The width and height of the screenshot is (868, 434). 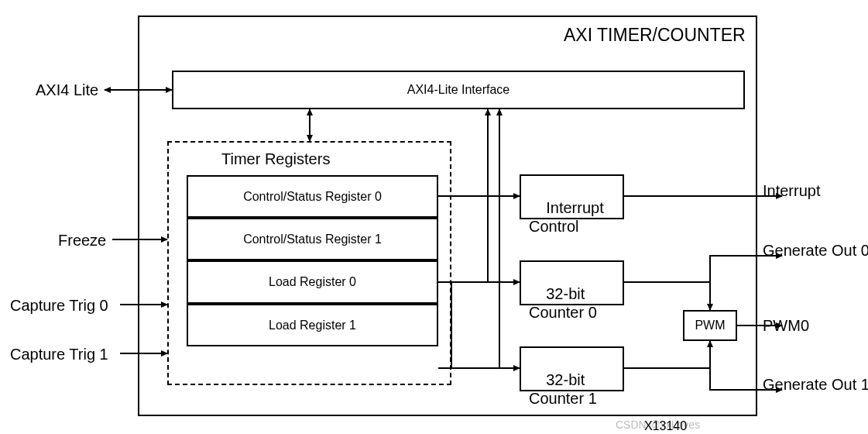 I want to click on port-capture-trig1: Capture Trig 1, so click(x=59, y=354).